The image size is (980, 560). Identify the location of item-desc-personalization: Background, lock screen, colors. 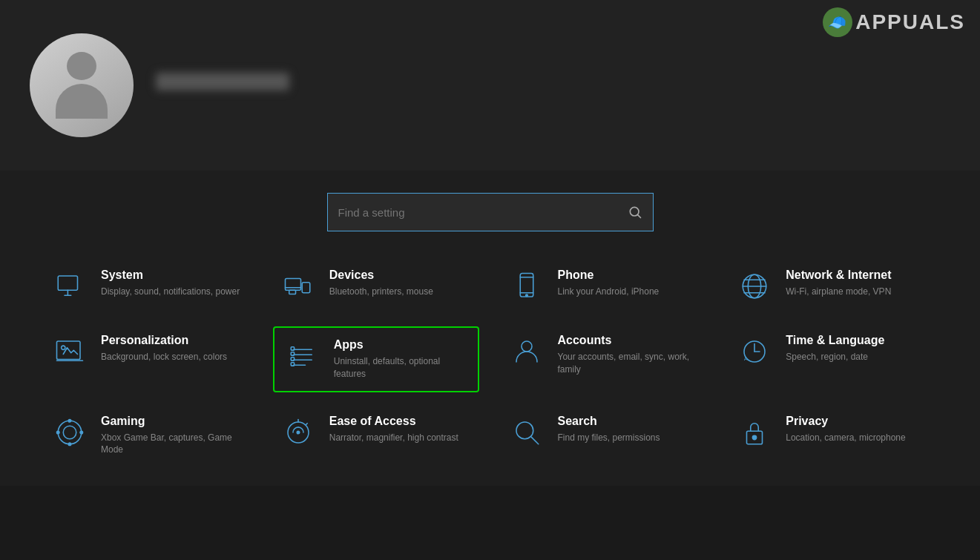
(164, 358).